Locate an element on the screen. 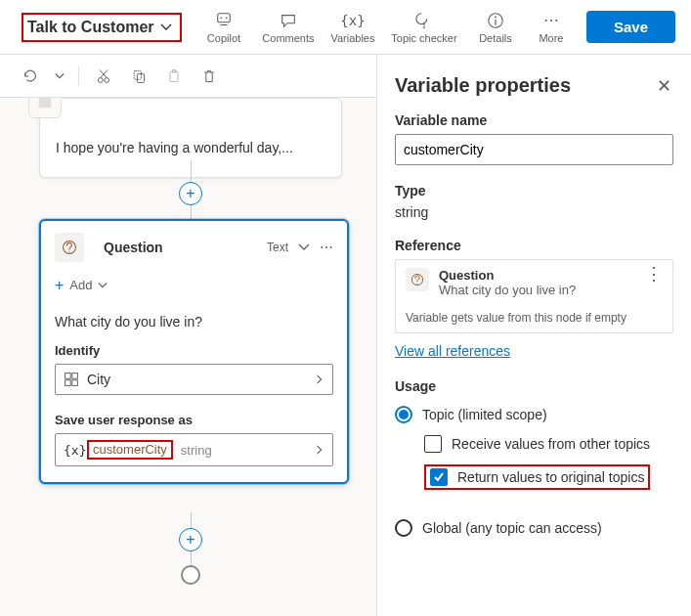  delete-button is located at coordinates (209, 76).